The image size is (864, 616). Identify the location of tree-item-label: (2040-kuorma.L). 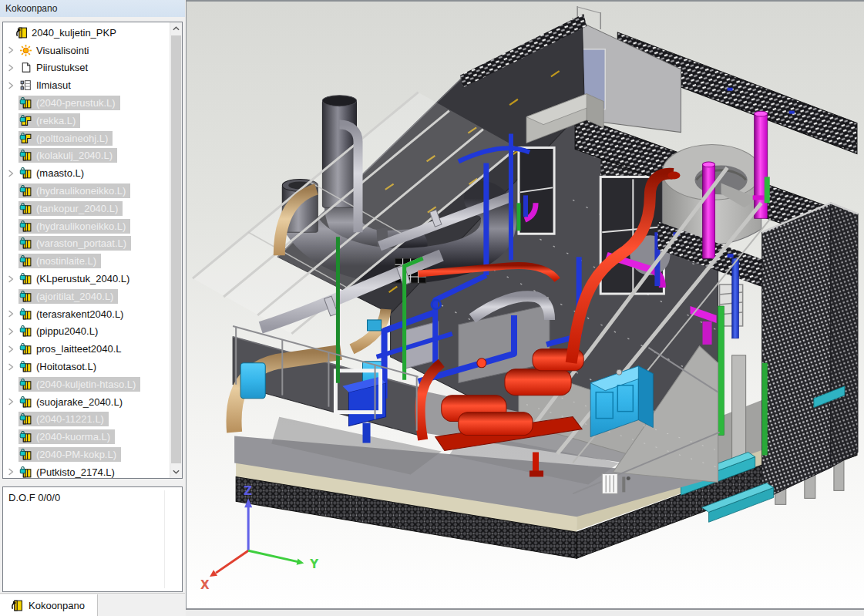
(73, 436).